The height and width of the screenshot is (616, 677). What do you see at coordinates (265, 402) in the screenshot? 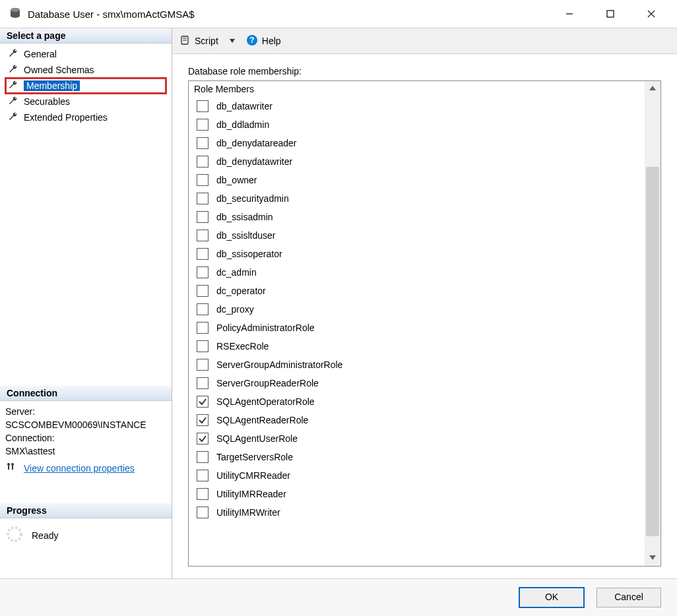
I see `role-name: SQLAgentOperatorRole` at bounding box center [265, 402].